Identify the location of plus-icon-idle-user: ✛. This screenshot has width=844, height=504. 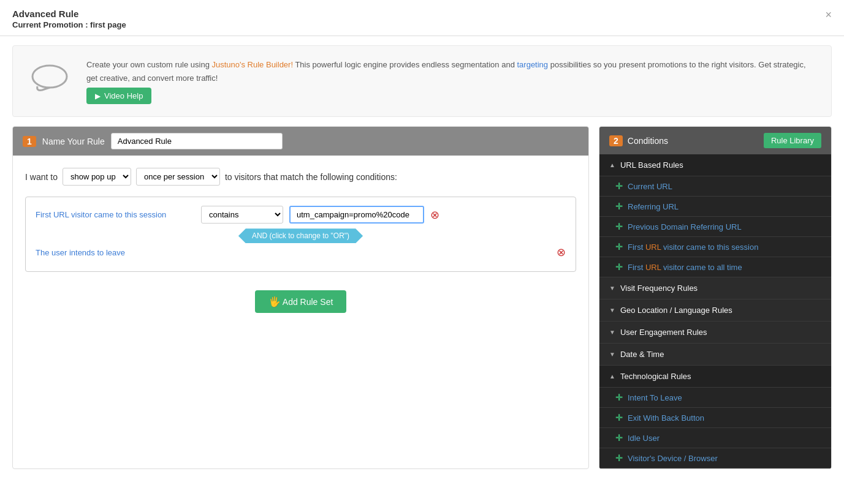
(619, 438).